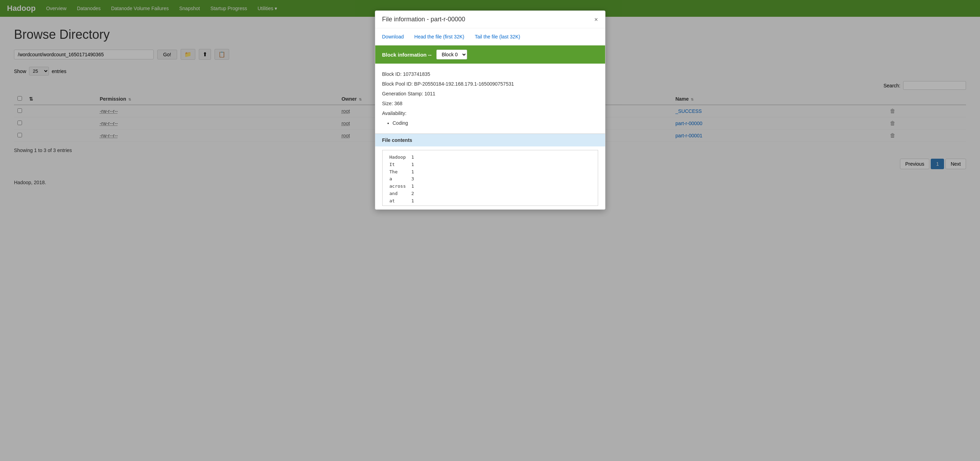  I want to click on tail-file-link: Tail the file (last 32K), so click(498, 37).